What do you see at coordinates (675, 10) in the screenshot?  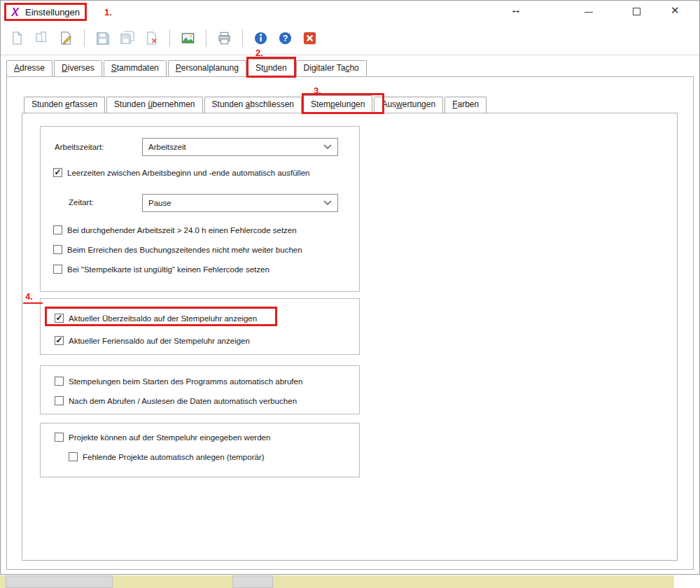 I see `close-button: ✕` at bounding box center [675, 10].